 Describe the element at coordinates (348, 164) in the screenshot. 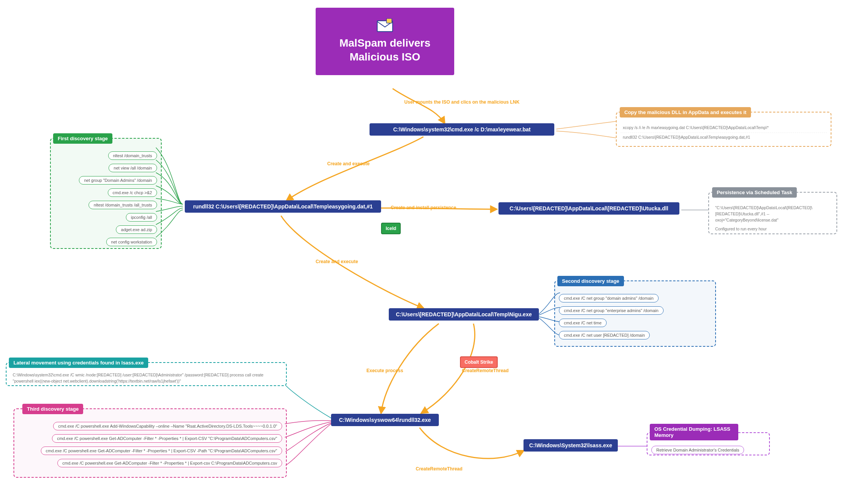

I see `edge-label-create-execute-1: Create and execute` at that location.